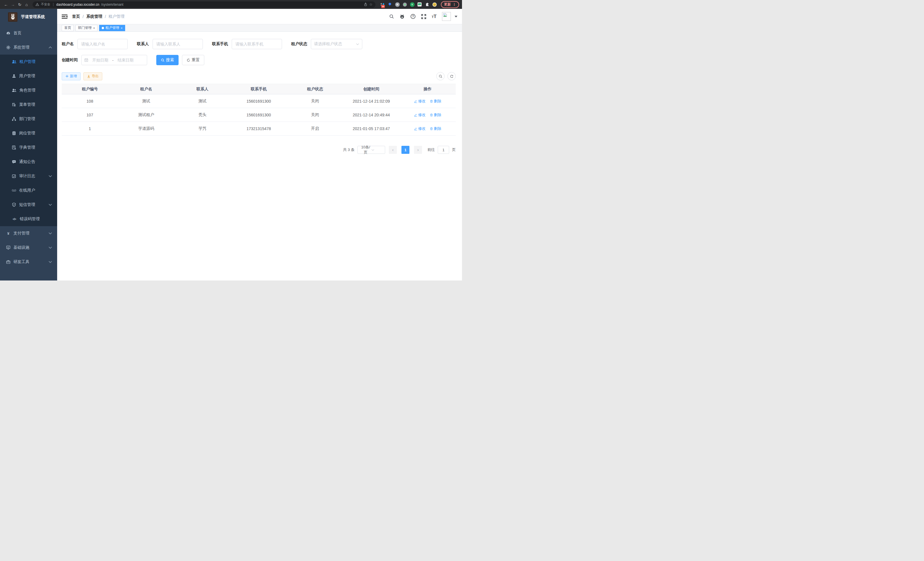 The height and width of the screenshot is (561, 924). Describe the element at coordinates (68, 28) in the screenshot. I see `tab-home: 首页` at that location.